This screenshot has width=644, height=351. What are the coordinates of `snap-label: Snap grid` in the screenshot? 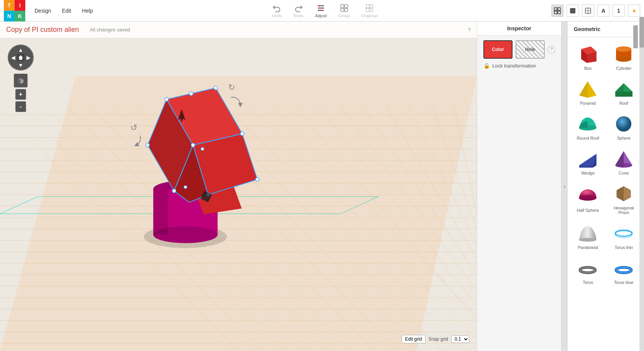 It's located at (439, 339).